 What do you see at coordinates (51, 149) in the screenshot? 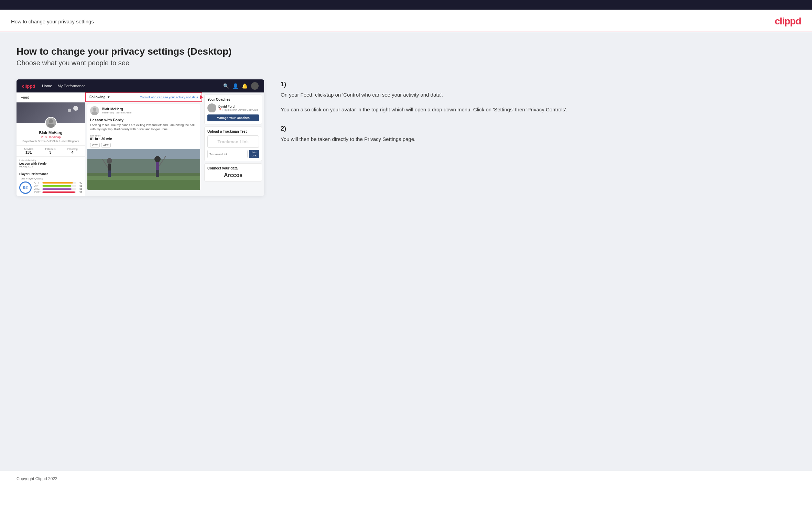
I see `stat-followers-label: Followers` at bounding box center [51, 149].